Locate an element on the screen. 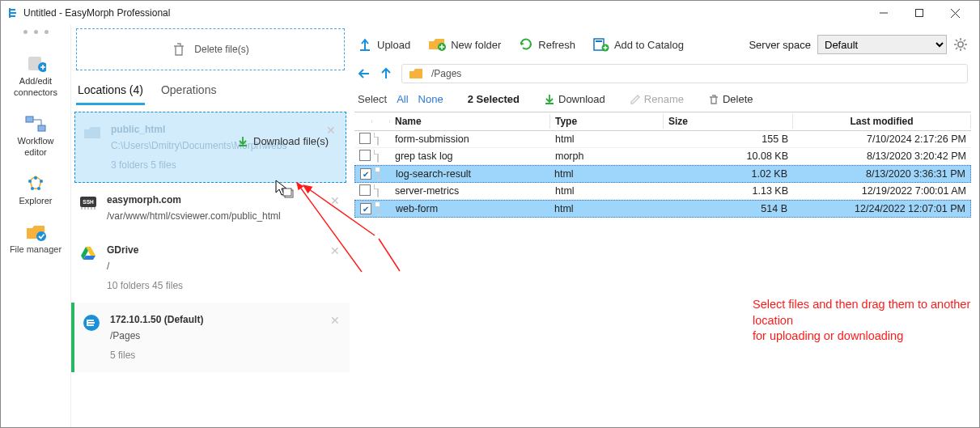 The image size is (980, 428). rename-button: Rename is located at coordinates (657, 99).